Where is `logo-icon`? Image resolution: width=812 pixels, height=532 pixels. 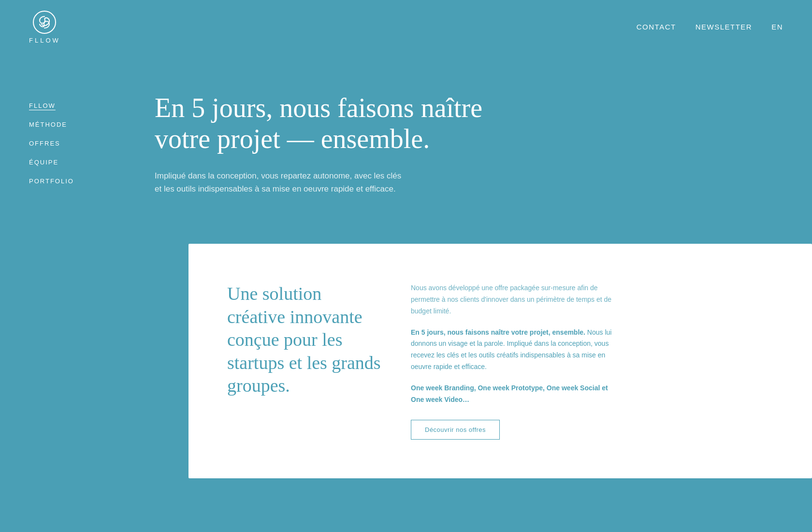 logo-icon is located at coordinates (44, 22).